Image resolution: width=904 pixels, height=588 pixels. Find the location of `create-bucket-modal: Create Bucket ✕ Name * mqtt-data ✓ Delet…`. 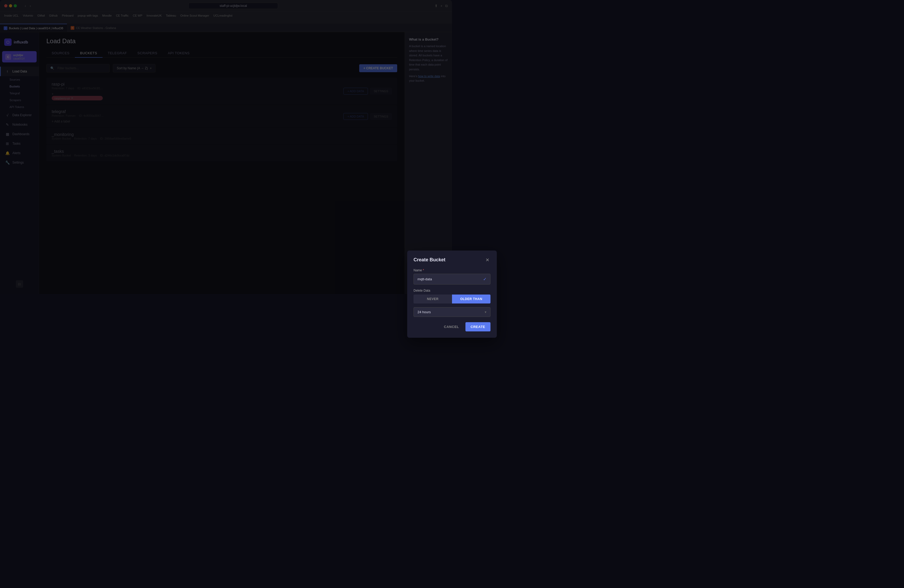

create-bucket-modal: Create Bucket ✕ Name * mqtt-data ✓ Delet… is located at coordinates (430, 273).